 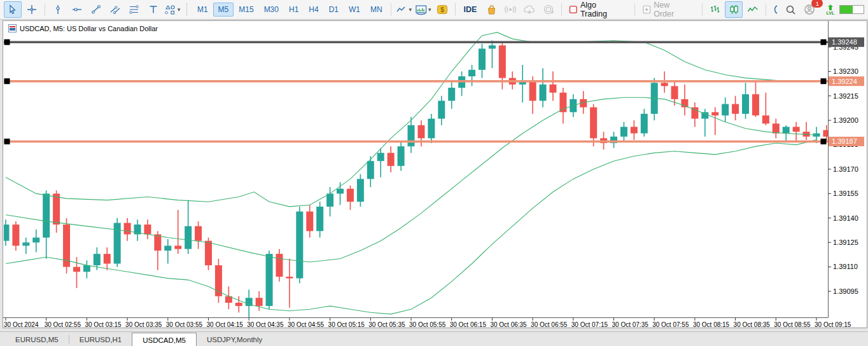 What do you see at coordinates (115, 10) in the screenshot?
I see `channel-tool-button` at bounding box center [115, 10].